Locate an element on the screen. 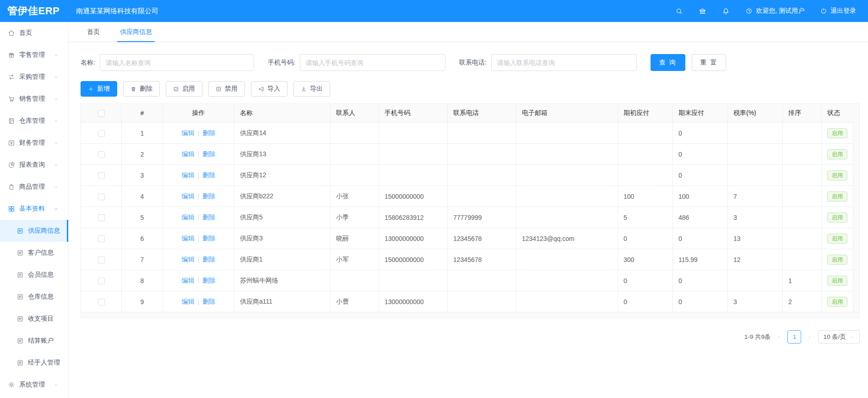 The height and width of the screenshot is (398, 868). page-size-select: 10 条/页 is located at coordinates (839, 337).